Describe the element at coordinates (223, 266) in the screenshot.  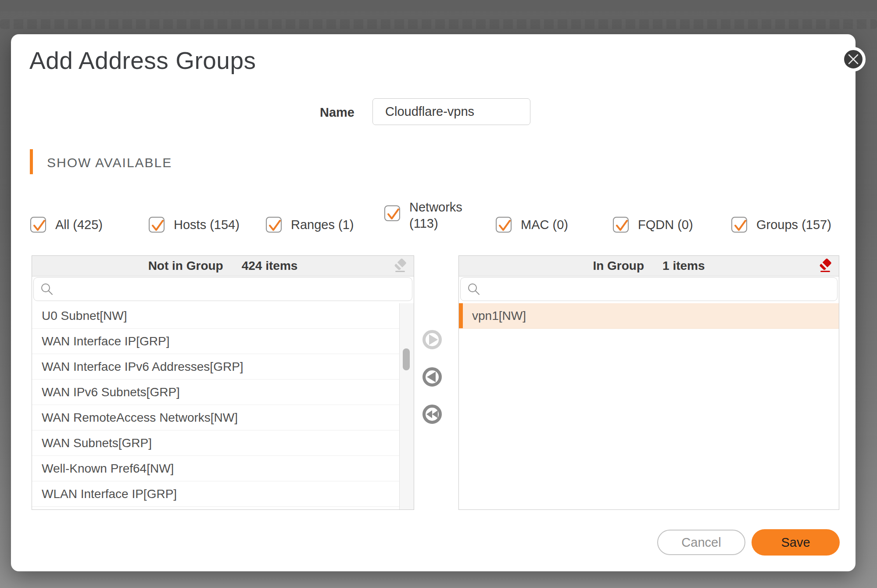
I see `available-panel-header: Not in Group 424 items` at that location.